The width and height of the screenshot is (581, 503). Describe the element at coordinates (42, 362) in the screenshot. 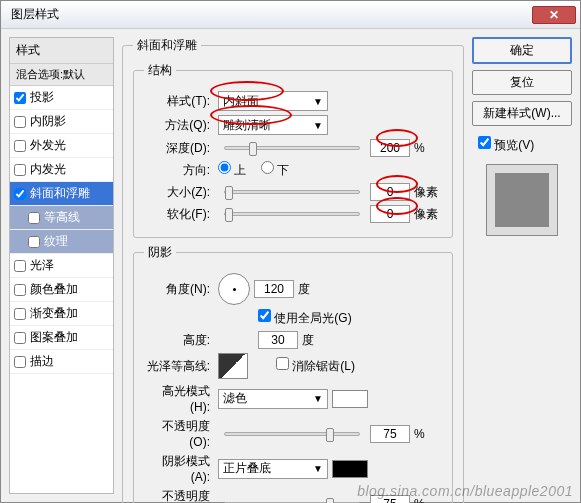

I see `label: 描边` at that location.